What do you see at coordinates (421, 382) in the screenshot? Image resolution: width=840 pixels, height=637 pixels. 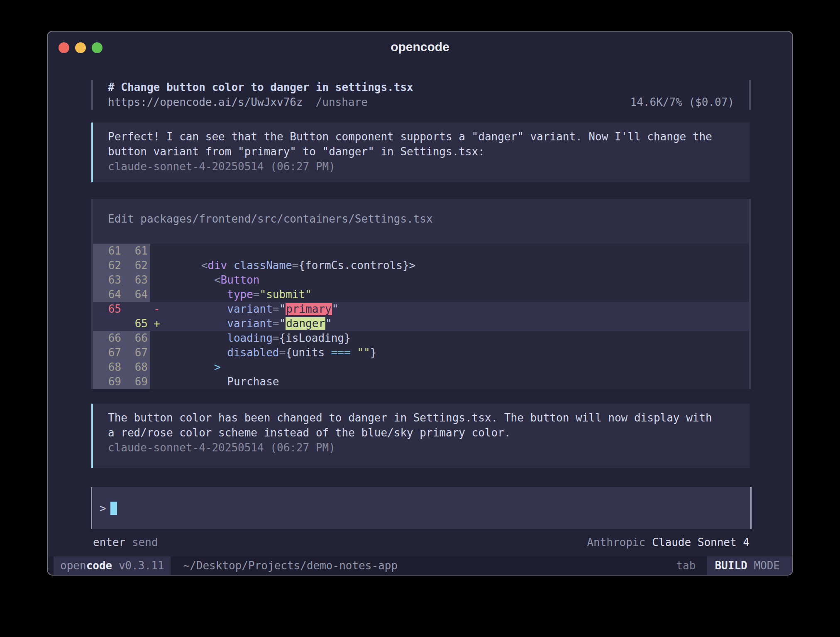 I see `diff-row: 6969 Purchase` at bounding box center [421, 382].